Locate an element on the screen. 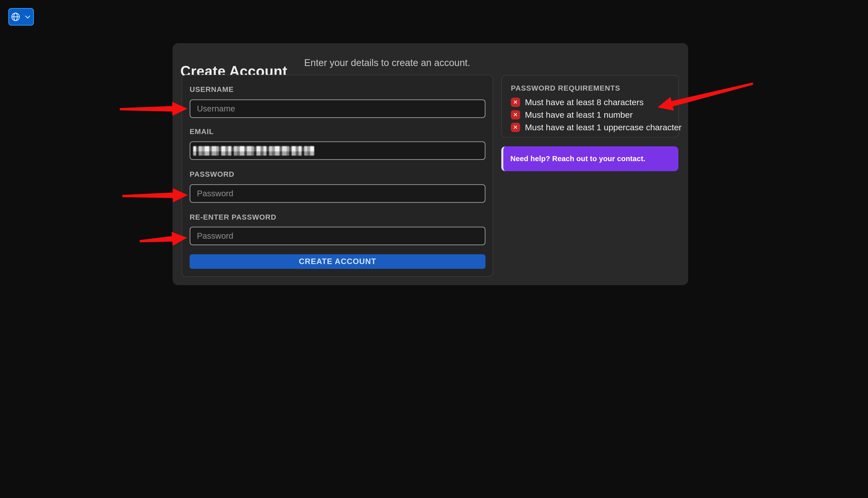 Image resolution: width=868 pixels, height=498 pixels. requirement-row: ✕ Must have at least 1 uppercase charact… is located at coordinates (591, 127).